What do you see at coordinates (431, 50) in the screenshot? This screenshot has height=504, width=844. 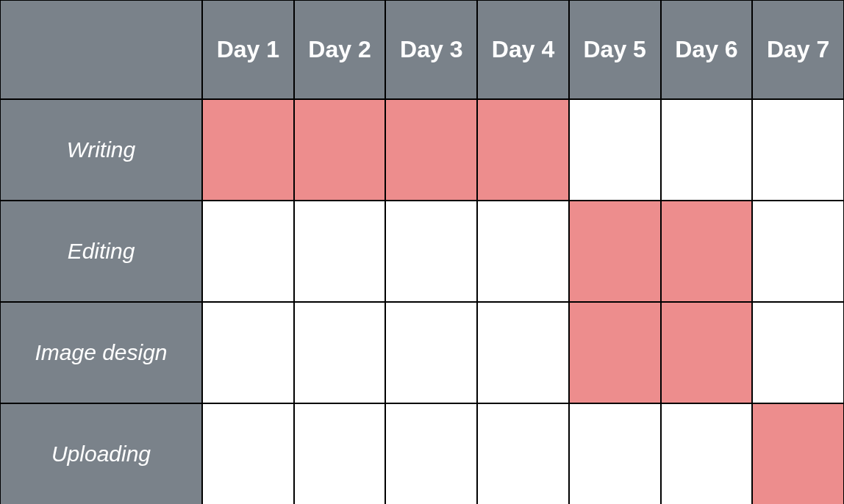 I see `column-header-day3: Day 3` at bounding box center [431, 50].